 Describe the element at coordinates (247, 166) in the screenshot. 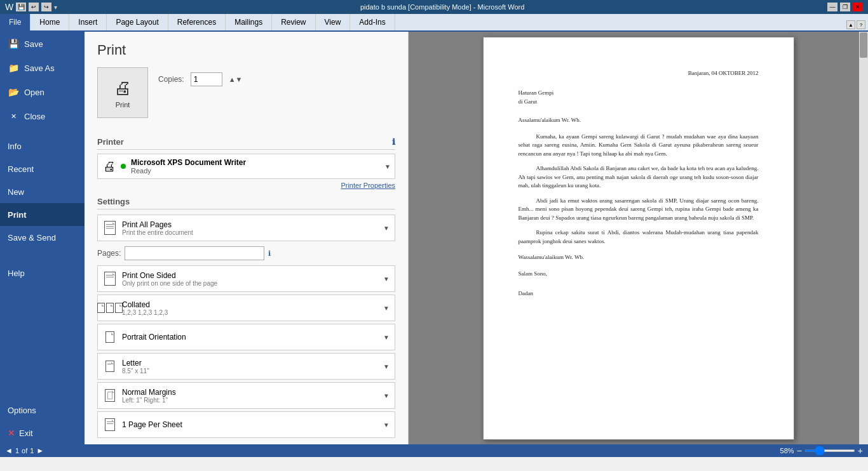

I see `printer-selector: 🖨 Microsoft XPS Document Writer Ready ▼` at that location.